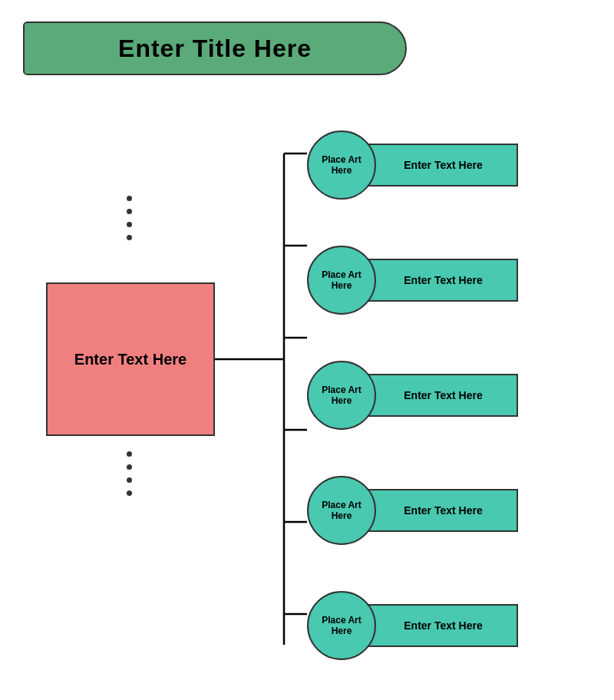 The height and width of the screenshot is (700, 614). I want to click on circle-text-2: Place Art Here, so click(342, 280).